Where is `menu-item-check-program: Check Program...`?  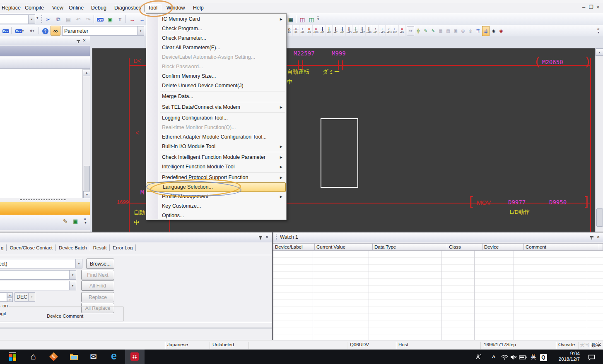 menu-item-check-program: Check Program... is located at coordinates (216, 29).